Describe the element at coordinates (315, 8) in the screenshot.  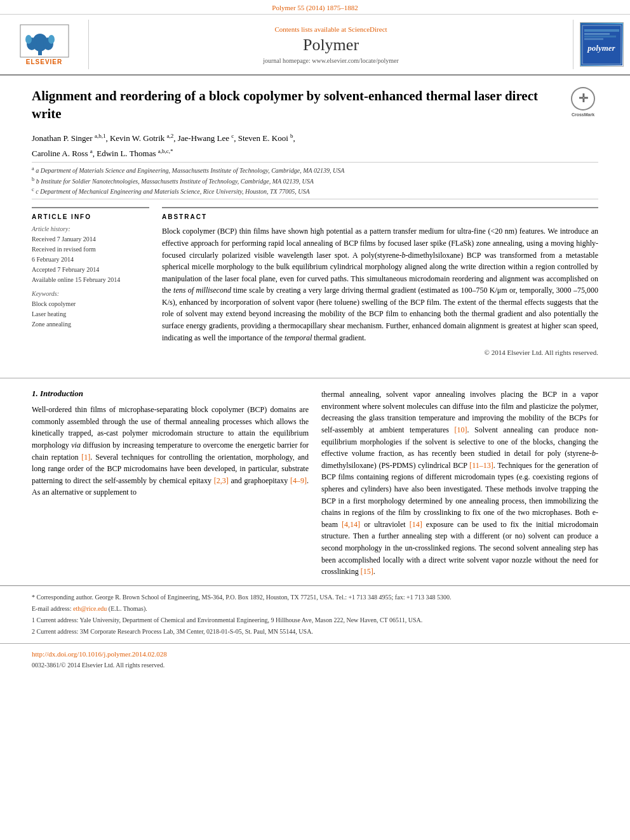
I see `citation-text: Polymer 55 (2014) 1875–1882` at that location.